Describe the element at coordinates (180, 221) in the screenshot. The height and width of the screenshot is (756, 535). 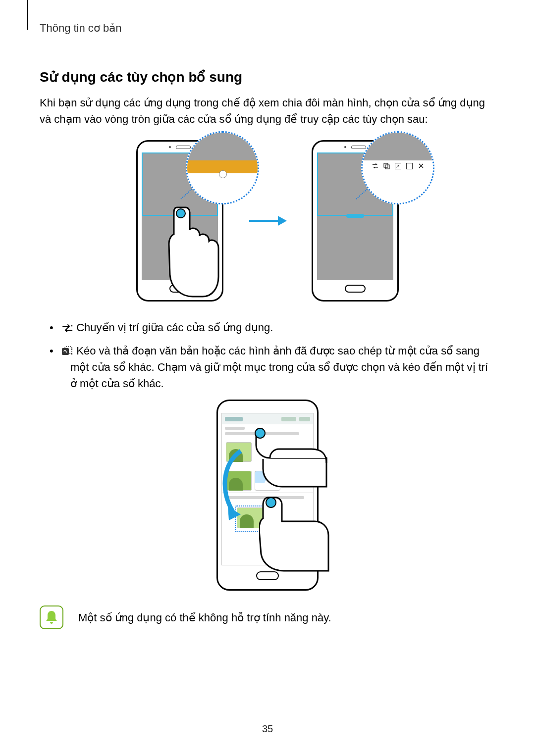
I see `phone-mock-left-wrap` at that location.